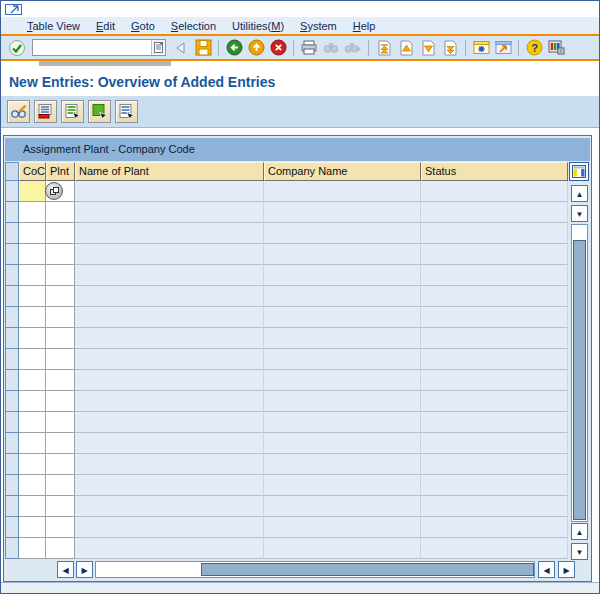 The image size is (600, 594). What do you see at coordinates (258, 26) in the screenshot?
I see `menu-utilities: Utilities(M)` at bounding box center [258, 26].